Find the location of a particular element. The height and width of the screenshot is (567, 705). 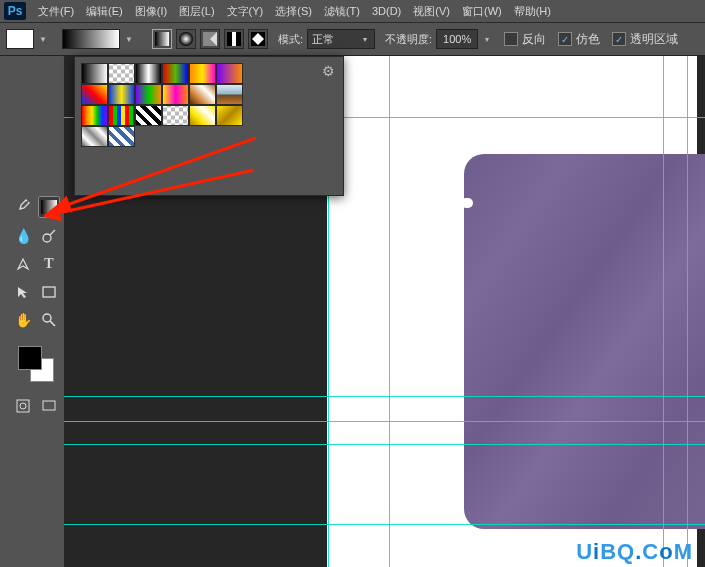

dither-label: 仿色 is located at coordinates (588, 40).